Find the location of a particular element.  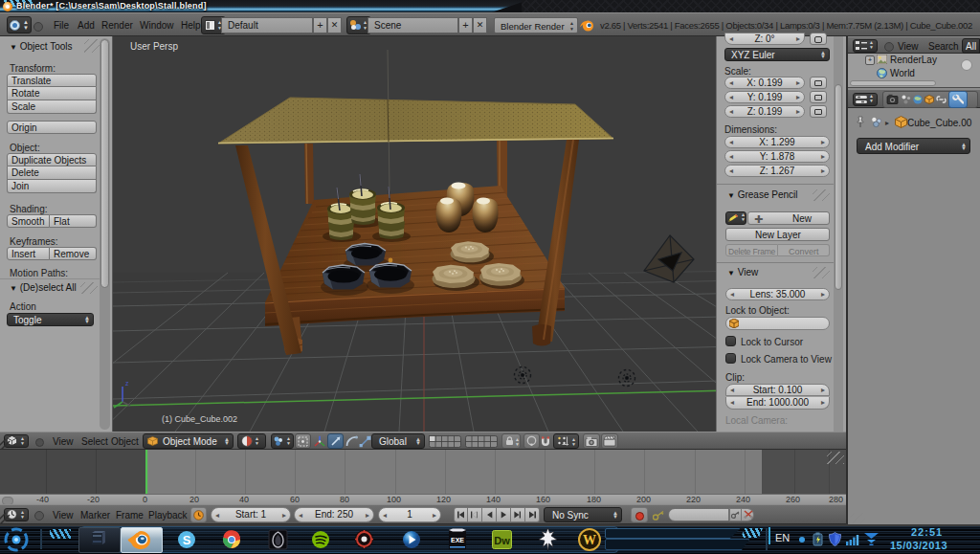

svg-text: z is located at coordinates (127, 383).